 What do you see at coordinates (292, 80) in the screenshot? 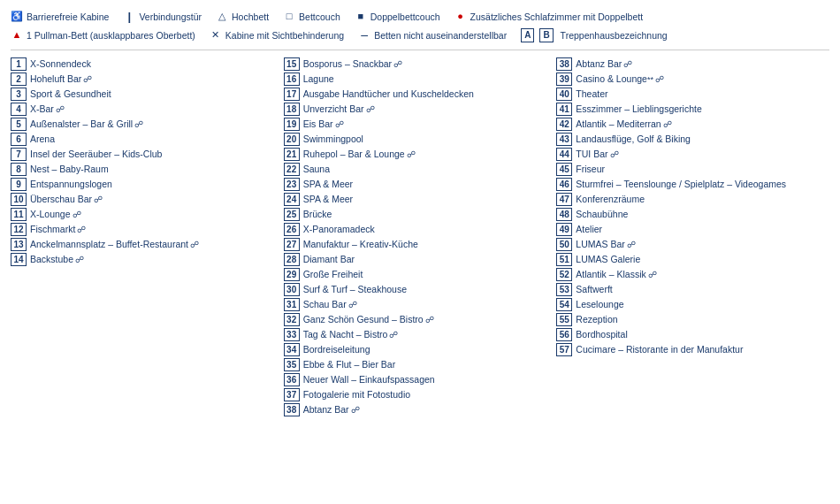
I see `number-badge: 16` at bounding box center [292, 80].